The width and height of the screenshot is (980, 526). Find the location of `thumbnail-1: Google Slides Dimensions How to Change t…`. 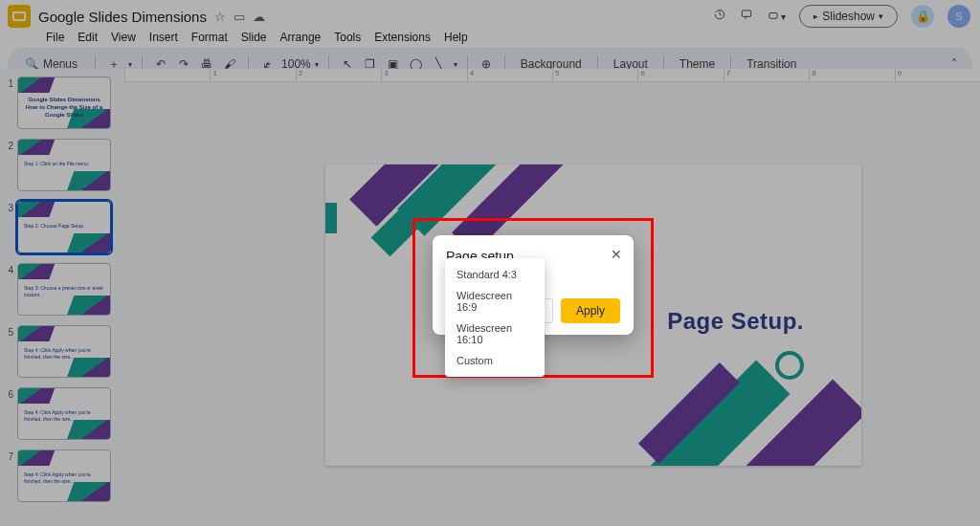

thumbnail-1: Google Slides Dimensions How to Change t… is located at coordinates (64, 103).